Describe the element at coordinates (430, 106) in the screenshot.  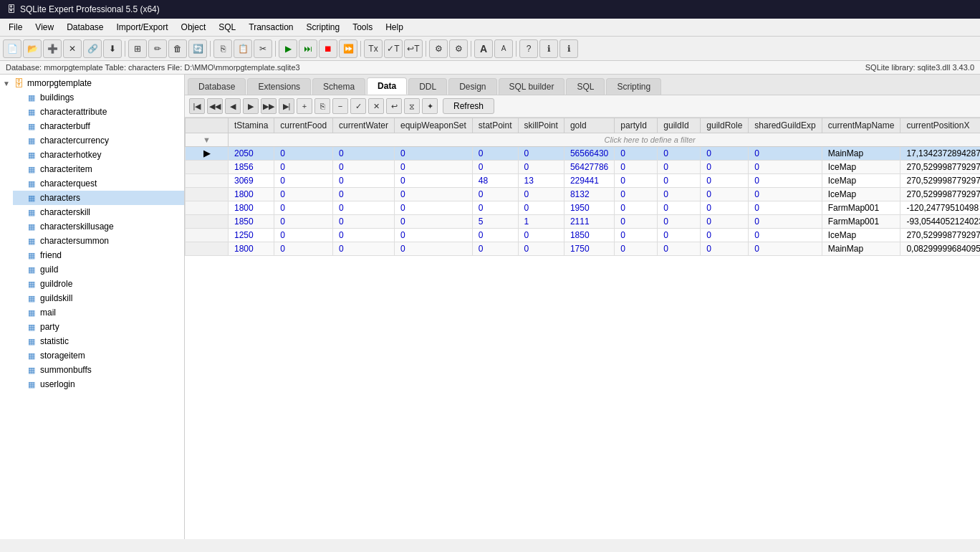
I see `star-btn: ✦` at that location.